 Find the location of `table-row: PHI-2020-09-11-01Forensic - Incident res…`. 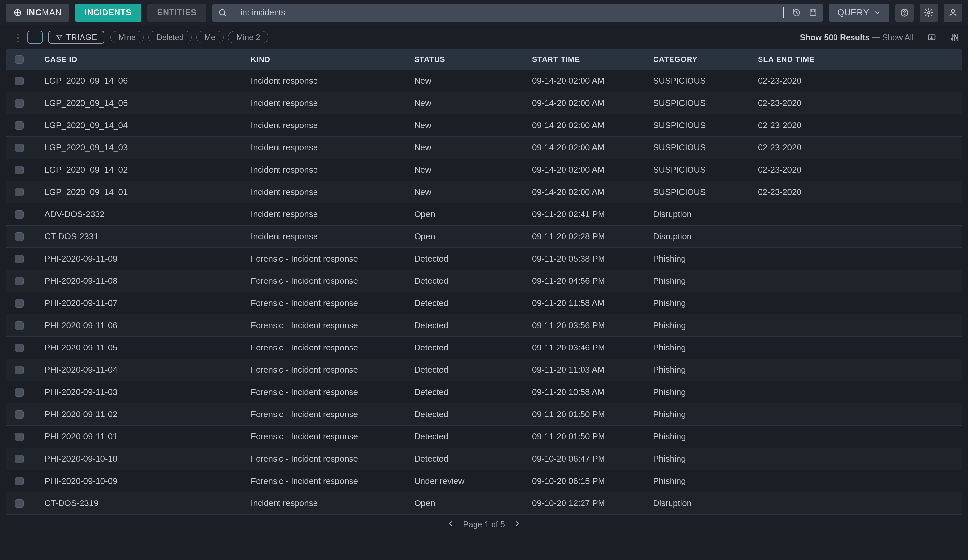

table-row: PHI-2020-09-11-01Forensic - Incident res… is located at coordinates (484, 437).